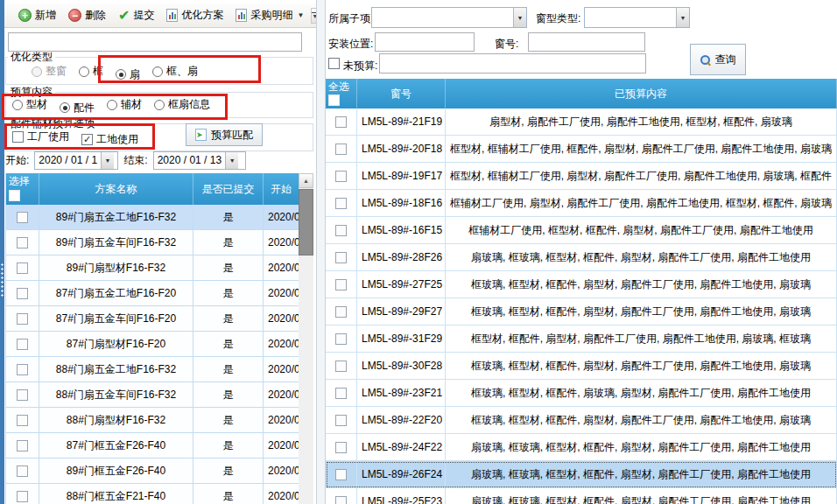 This screenshot has height=504, width=837. I want to click on budget-radio-auxiliary: 辅材, so click(124, 105).